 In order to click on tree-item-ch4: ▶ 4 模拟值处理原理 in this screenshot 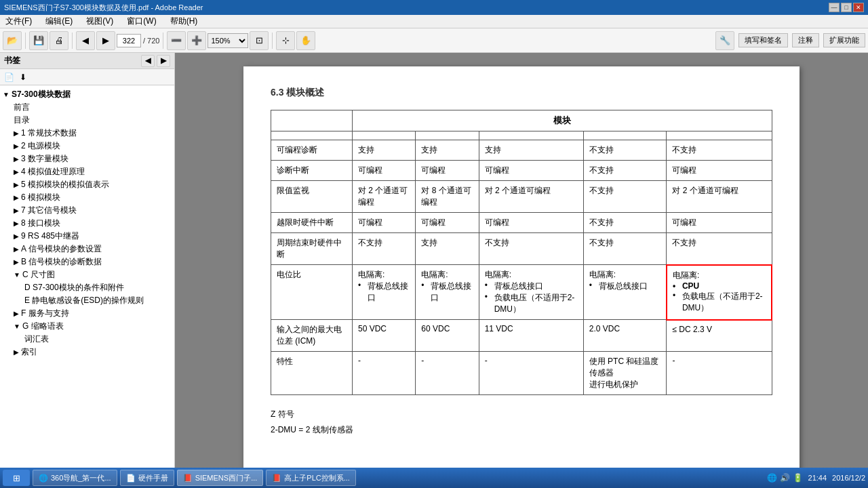, I will do `click(87, 172)`.